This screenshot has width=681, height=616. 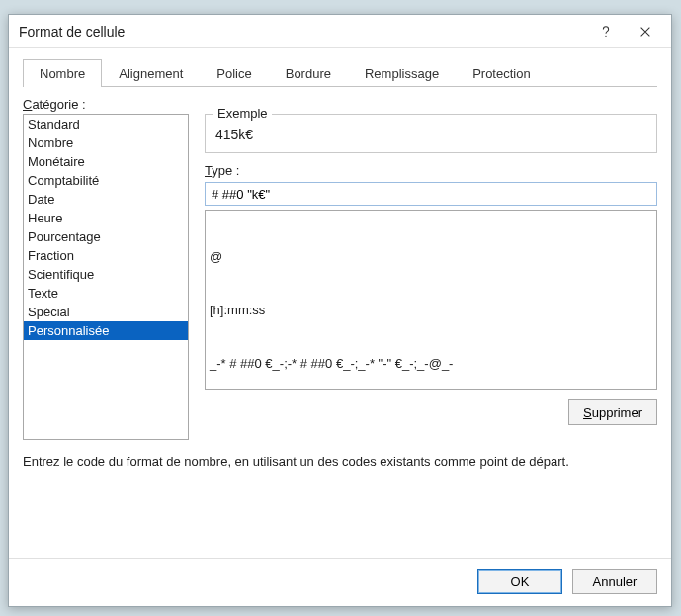 What do you see at coordinates (106, 255) in the screenshot?
I see `list-item: Fraction` at bounding box center [106, 255].